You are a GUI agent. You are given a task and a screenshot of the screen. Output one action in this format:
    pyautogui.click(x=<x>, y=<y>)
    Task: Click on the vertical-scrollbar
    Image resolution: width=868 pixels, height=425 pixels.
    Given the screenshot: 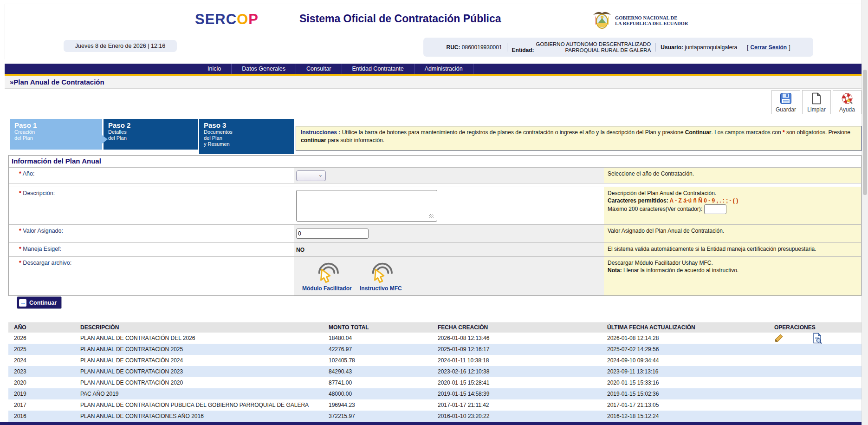 What is the action you would take?
    pyautogui.click(x=865, y=213)
    